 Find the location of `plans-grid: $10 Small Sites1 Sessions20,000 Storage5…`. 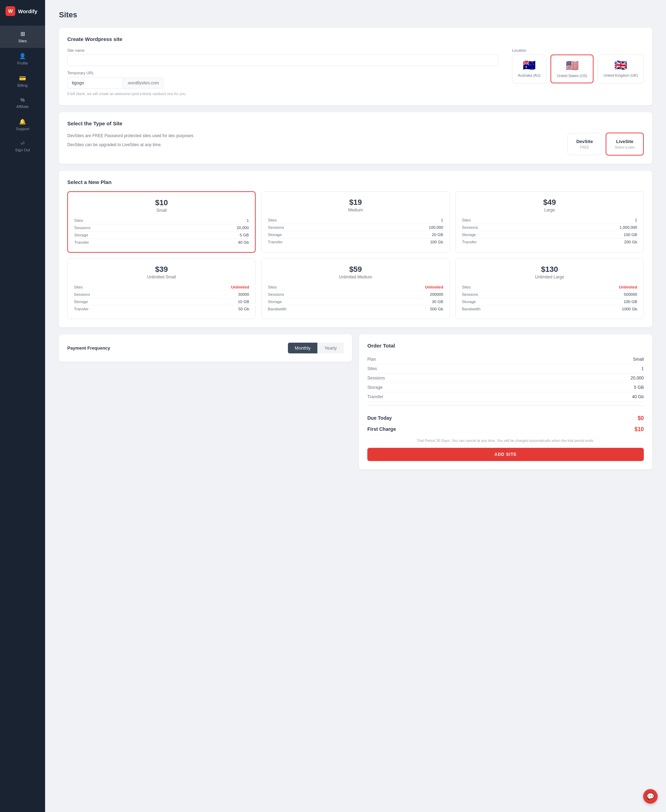

plans-grid: $10 Small Sites1 Sessions20,000 Storage5… is located at coordinates (355, 255).